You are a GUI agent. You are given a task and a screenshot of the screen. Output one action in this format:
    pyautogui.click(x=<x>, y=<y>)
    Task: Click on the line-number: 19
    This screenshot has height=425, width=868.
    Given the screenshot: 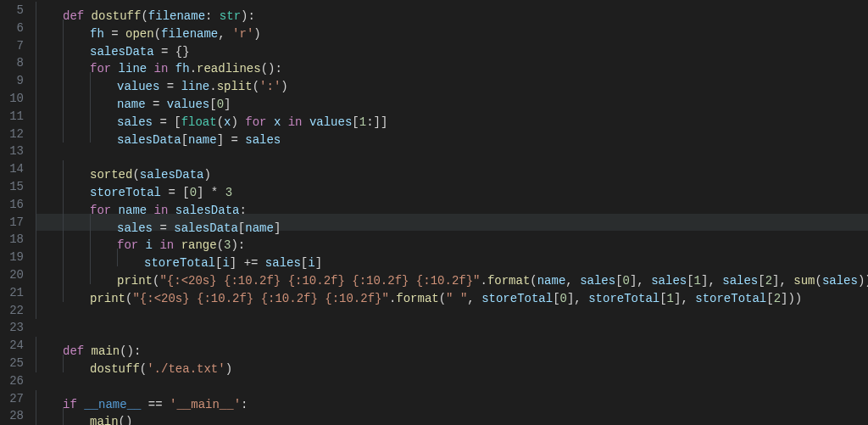 What is the action you would take?
    pyautogui.click(x=12, y=258)
    